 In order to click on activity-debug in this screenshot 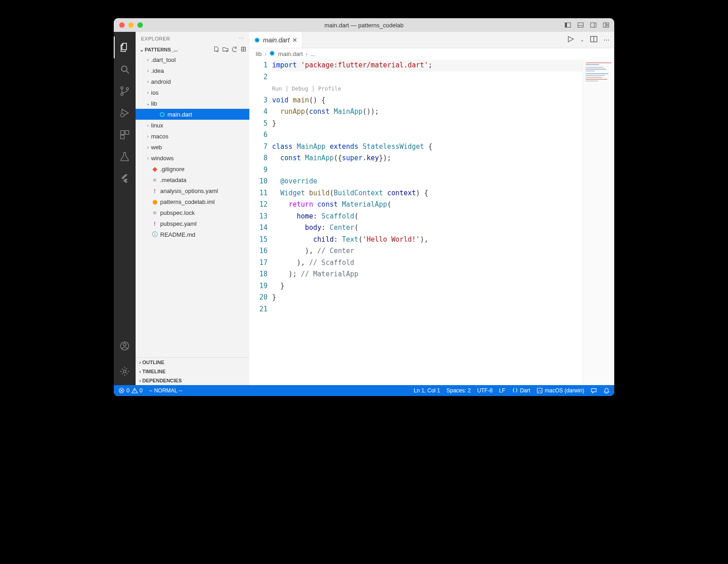, I will do `click(125, 113)`.